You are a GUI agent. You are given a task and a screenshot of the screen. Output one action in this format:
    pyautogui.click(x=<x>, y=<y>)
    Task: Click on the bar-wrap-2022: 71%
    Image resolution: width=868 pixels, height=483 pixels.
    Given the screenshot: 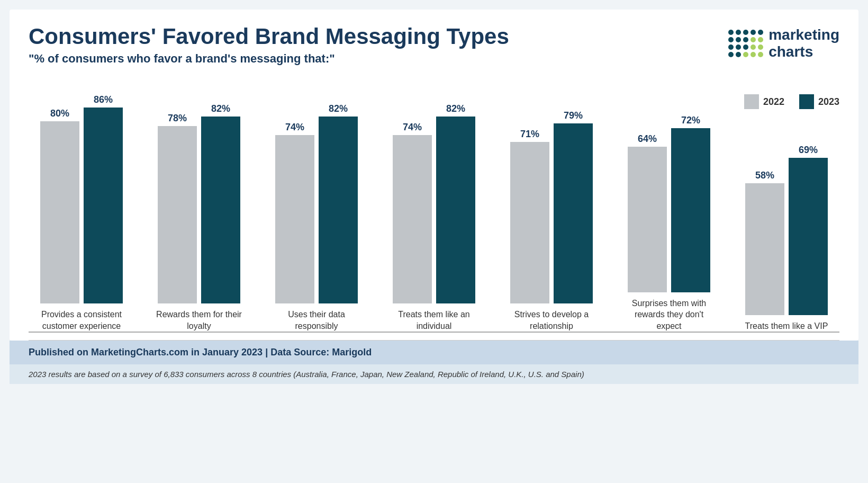 What is the action you would take?
    pyautogui.click(x=530, y=216)
    